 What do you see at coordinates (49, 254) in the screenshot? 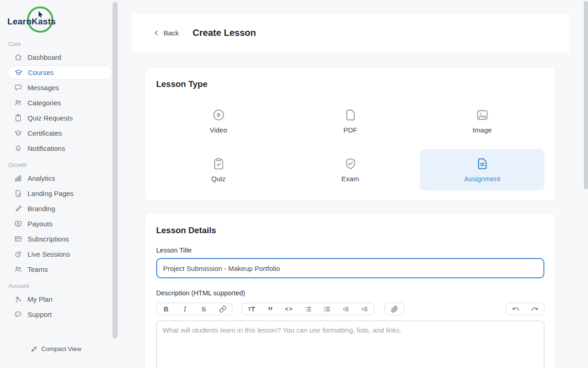
I see `sidebar-item-label: Live Sessions` at bounding box center [49, 254].